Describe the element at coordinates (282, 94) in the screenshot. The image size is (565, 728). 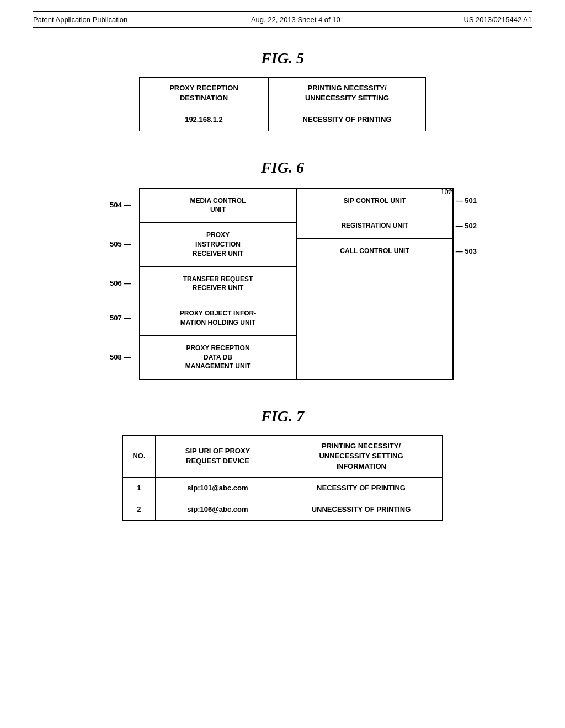
I see `fig5-header-row: PROXY RECEPTIONDESTINATION PRINTING NECE…` at that location.